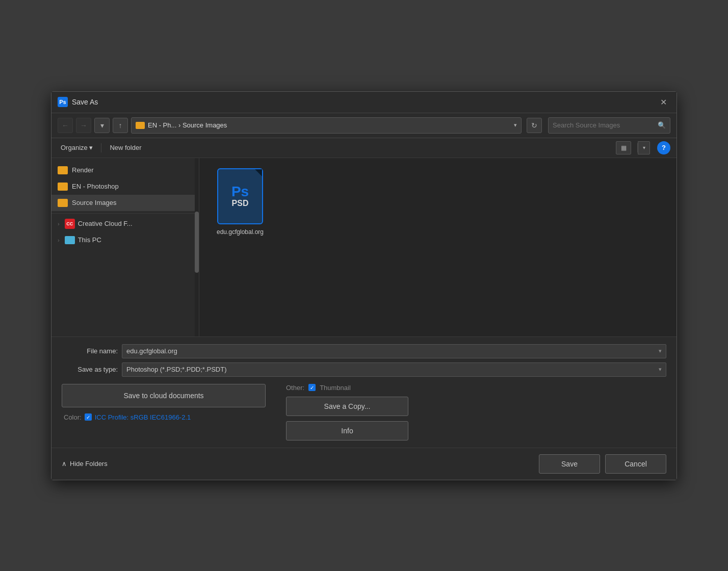 Image resolution: width=728 pixels, height=571 pixels. I want to click on other-row: Other: Thumbnail, so click(318, 387).